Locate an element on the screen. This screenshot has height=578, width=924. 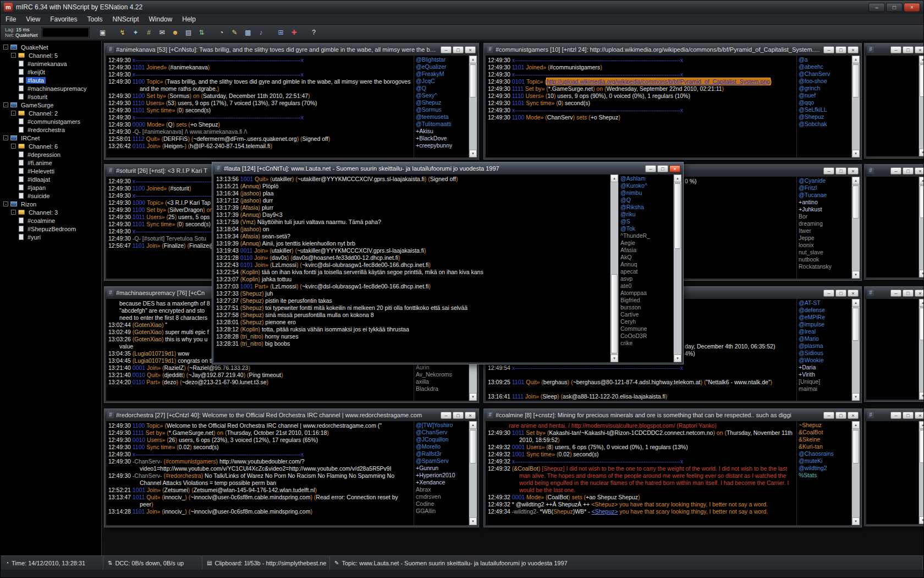
nick-item: +BlackDove is located at coordinates (442, 139).